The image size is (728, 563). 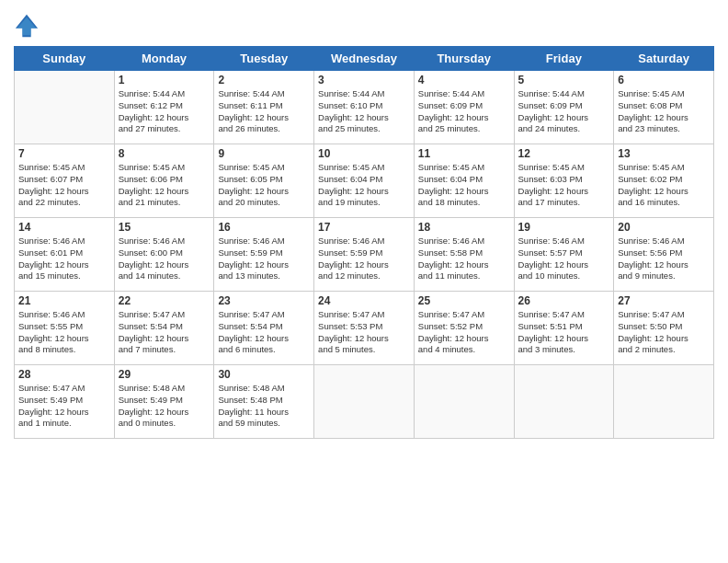 What do you see at coordinates (464, 154) in the screenshot?
I see `day-number: 11` at bounding box center [464, 154].